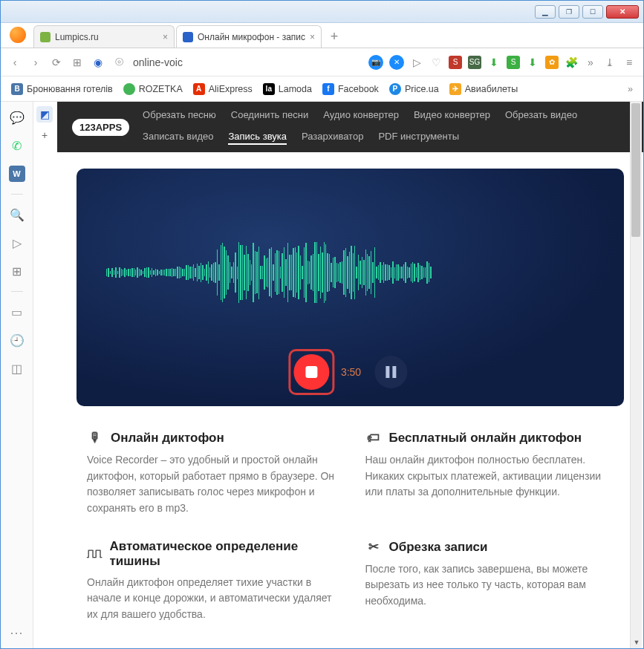  What do you see at coordinates (15, 62) in the screenshot?
I see `back-button: ‹` at bounding box center [15, 62].